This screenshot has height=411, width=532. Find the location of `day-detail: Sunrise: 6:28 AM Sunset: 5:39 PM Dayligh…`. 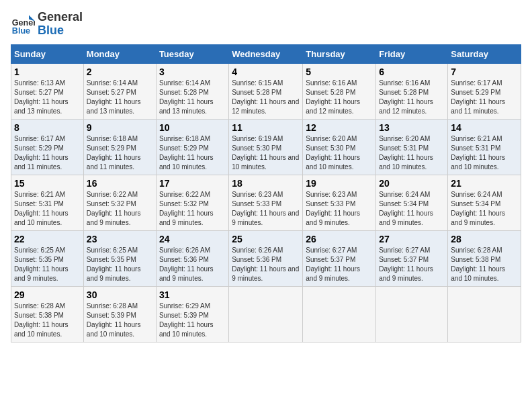

day-detail: Sunrise: 6:28 AM Sunset: 5:39 PM Dayligh… is located at coordinates (120, 320).